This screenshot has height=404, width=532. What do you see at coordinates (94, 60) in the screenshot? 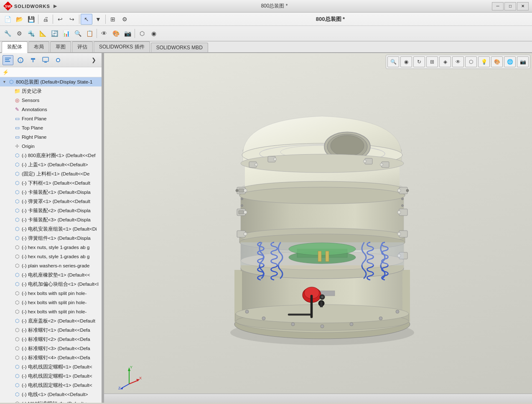
I see `collapse-tree-btn: ❯` at bounding box center [94, 60].